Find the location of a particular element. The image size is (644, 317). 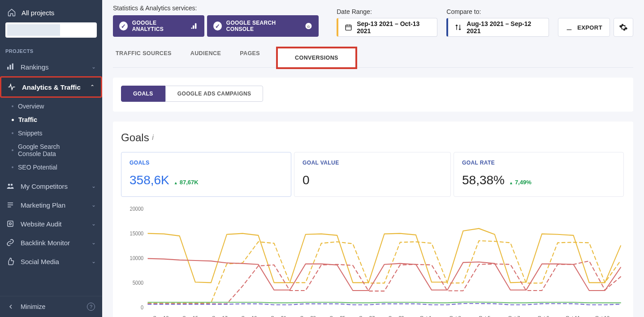

bars-icon is located at coordinates (10, 67).